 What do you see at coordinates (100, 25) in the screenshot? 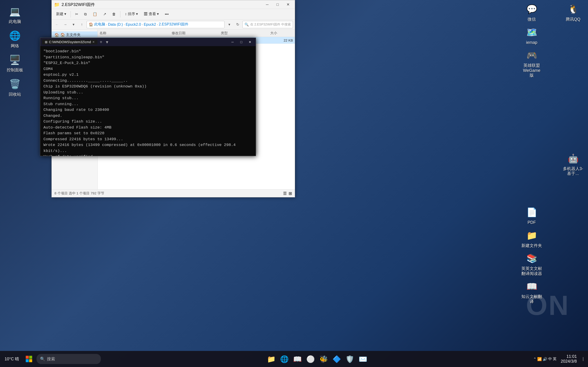
I see `breadcrumb-this-pc: 此电脑` at bounding box center [100, 25].